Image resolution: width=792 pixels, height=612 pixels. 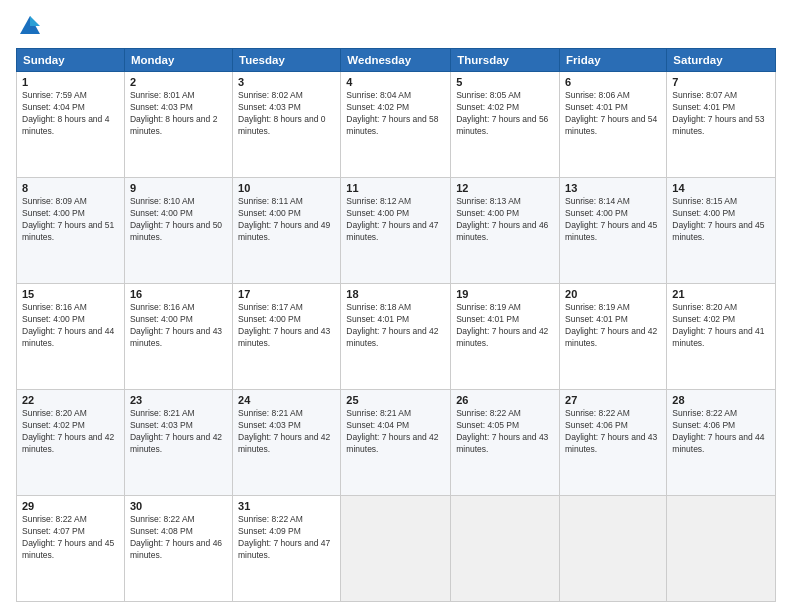 I want to click on day-info: Sunrise: 8:21 AMSunset: 4:04 PMDaylight:…, so click(x=396, y=432).